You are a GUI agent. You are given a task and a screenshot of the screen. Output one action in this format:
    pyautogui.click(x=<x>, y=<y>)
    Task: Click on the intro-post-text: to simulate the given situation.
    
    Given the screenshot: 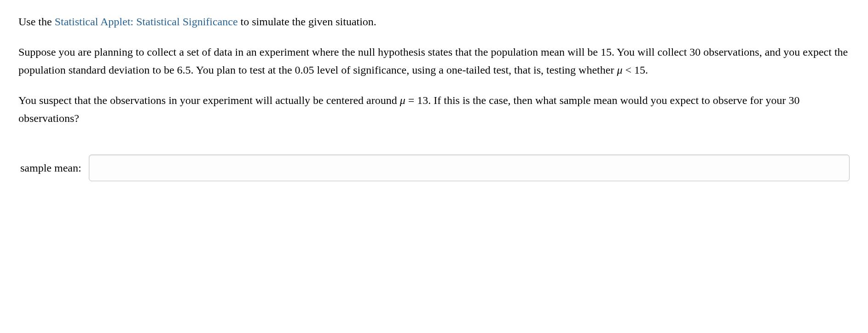 What is the action you would take?
    pyautogui.click(x=307, y=22)
    